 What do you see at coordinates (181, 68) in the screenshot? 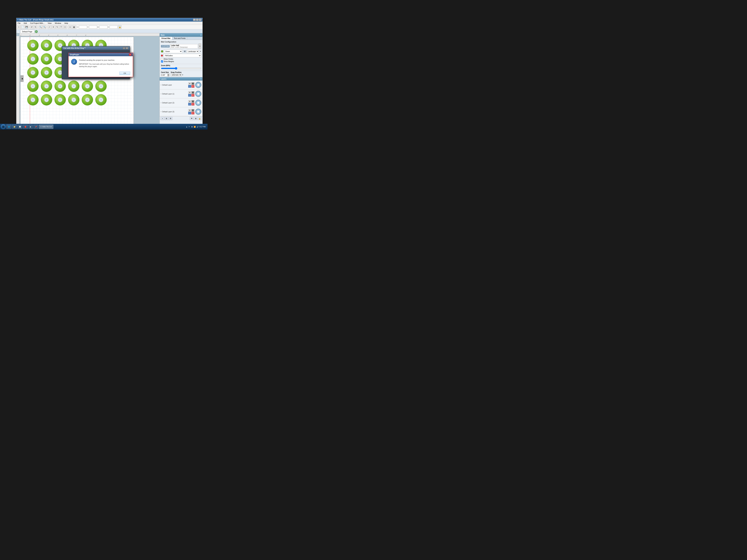
I see `zoom-slider` at bounding box center [181, 68].